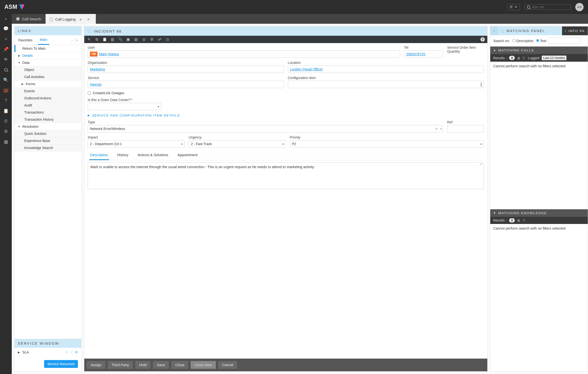  What do you see at coordinates (48, 141) in the screenshot?
I see `tree-experience-base: Experience Base` at bounding box center [48, 141].